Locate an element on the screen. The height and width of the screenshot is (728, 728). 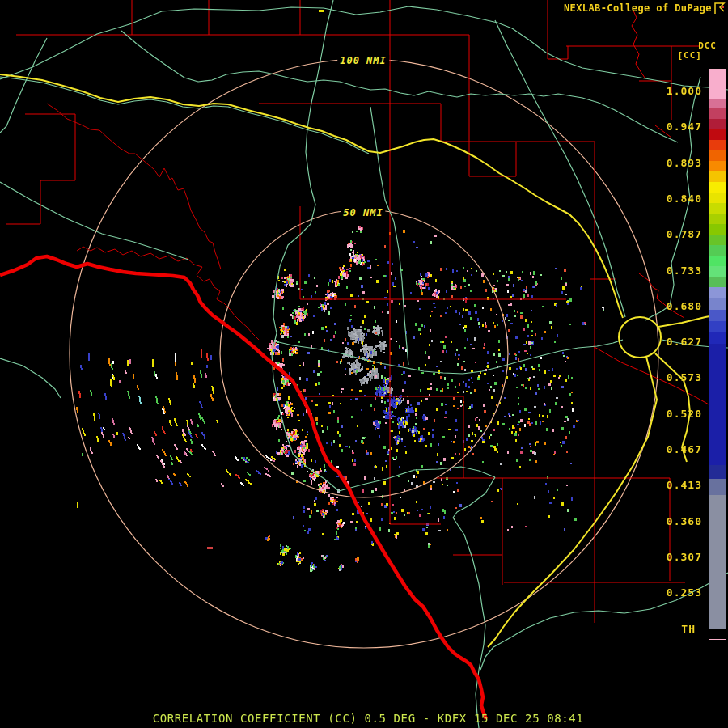
colorbar-tick-label: 0.467 is located at coordinates (684, 450).